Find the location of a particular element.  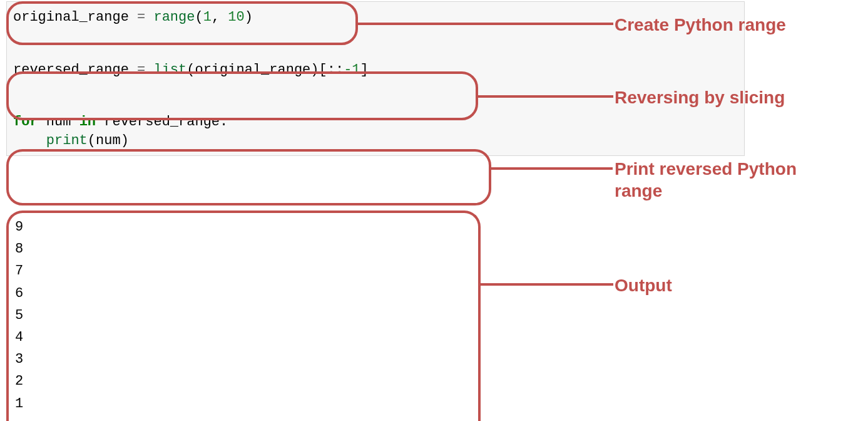

token-list: list is located at coordinates (170, 70).